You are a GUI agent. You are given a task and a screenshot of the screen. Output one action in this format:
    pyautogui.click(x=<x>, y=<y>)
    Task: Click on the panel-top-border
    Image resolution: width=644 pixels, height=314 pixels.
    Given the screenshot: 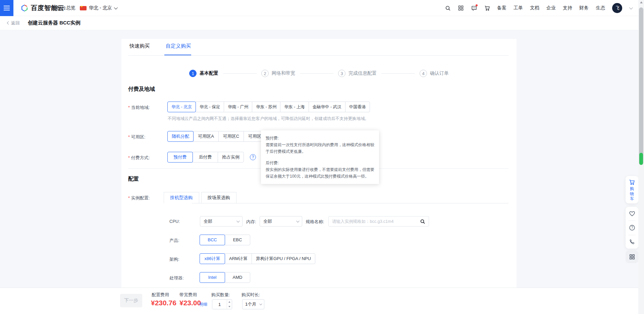 What is the action you would take?
    pyautogui.click(x=350, y=203)
    